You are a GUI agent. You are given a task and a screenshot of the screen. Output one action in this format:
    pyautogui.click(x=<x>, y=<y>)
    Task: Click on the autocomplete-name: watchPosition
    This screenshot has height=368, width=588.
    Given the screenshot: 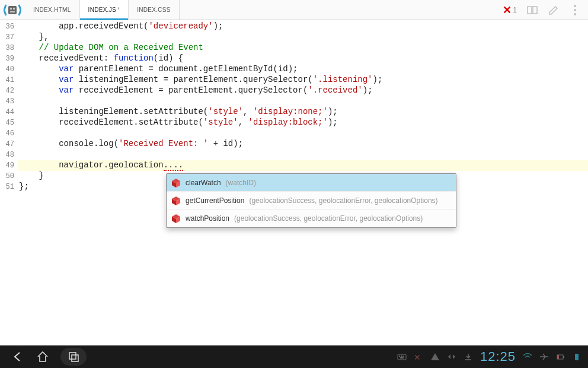 What is the action you would take?
    pyautogui.click(x=207, y=218)
    